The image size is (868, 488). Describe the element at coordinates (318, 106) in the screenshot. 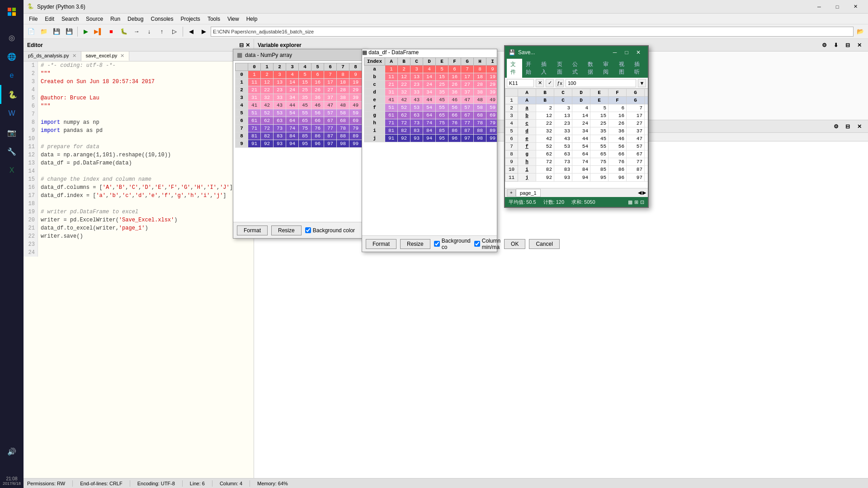

I see `numpy-cell: 46` at that location.